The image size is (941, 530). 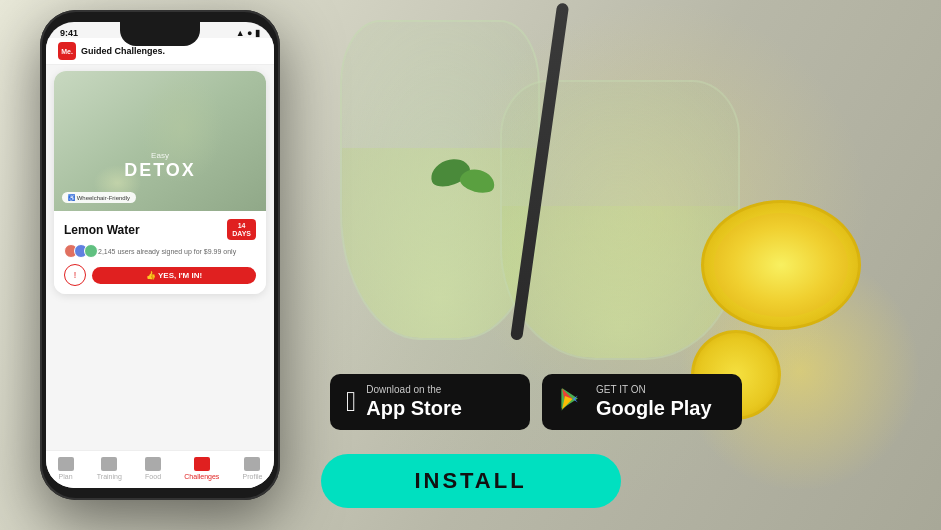 What do you see at coordinates (160, 170) in the screenshot?
I see `card-title-big: DETOX` at bounding box center [160, 170].